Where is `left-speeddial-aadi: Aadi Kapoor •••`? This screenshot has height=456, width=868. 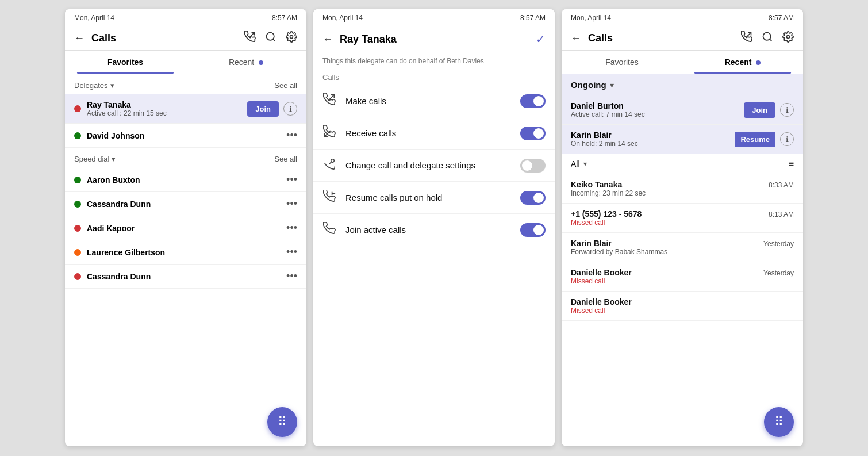 left-speeddial-aadi: Aadi Kapoor ••• is located at coordinates (186, 228).